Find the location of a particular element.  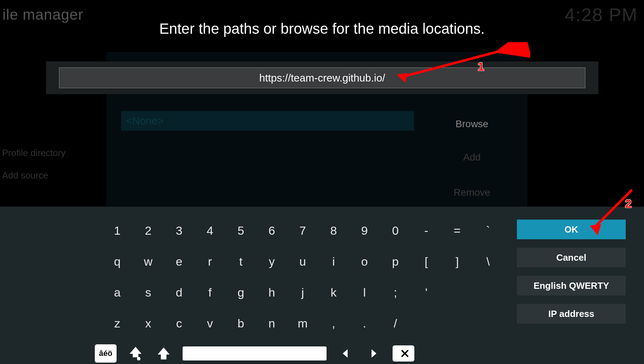

key-7: 7 is located at coordinates (303, 230).